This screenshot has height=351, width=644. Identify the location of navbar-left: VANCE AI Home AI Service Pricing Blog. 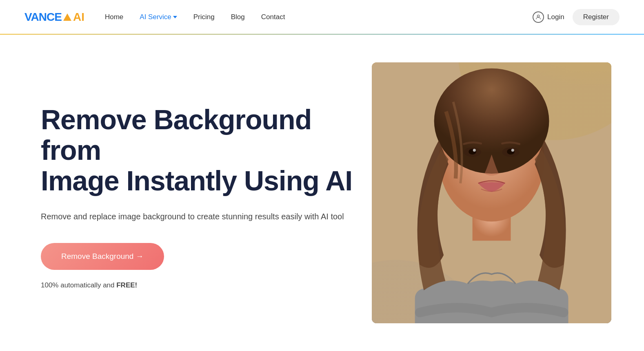
(155, 17).